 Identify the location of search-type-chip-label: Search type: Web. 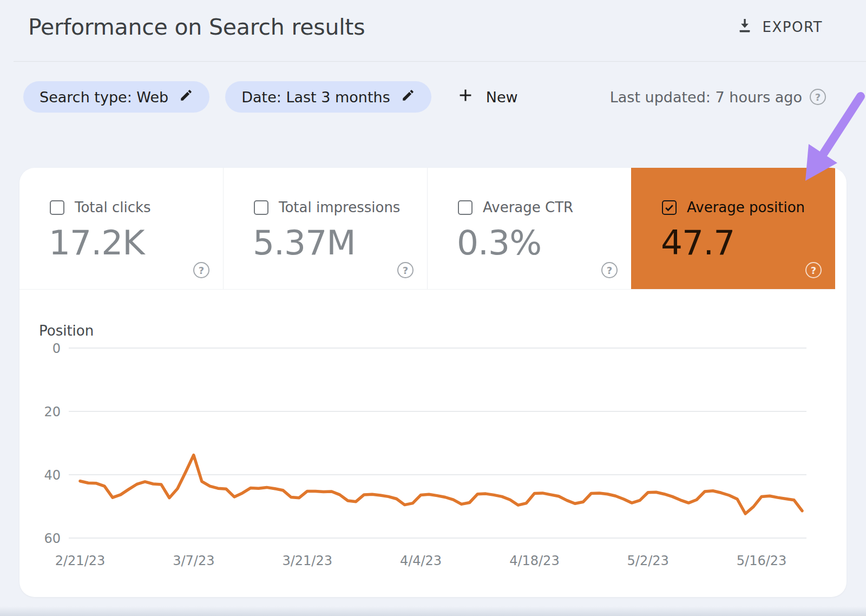
(104, 97).